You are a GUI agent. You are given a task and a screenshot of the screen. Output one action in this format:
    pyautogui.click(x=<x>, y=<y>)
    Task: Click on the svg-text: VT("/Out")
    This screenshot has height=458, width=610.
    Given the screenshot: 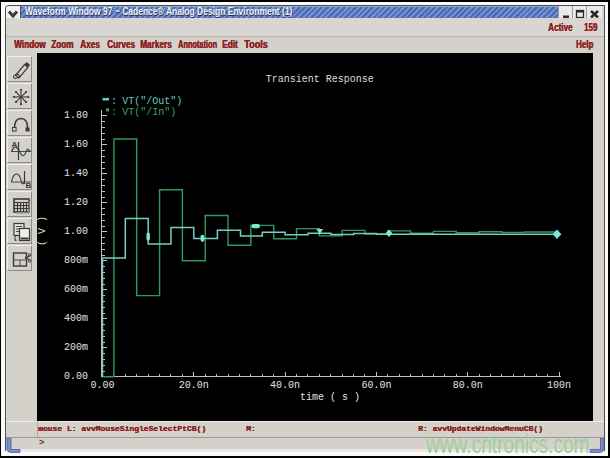 What is the action you would take?
    pyautogui.click(x=152, y=102)
    